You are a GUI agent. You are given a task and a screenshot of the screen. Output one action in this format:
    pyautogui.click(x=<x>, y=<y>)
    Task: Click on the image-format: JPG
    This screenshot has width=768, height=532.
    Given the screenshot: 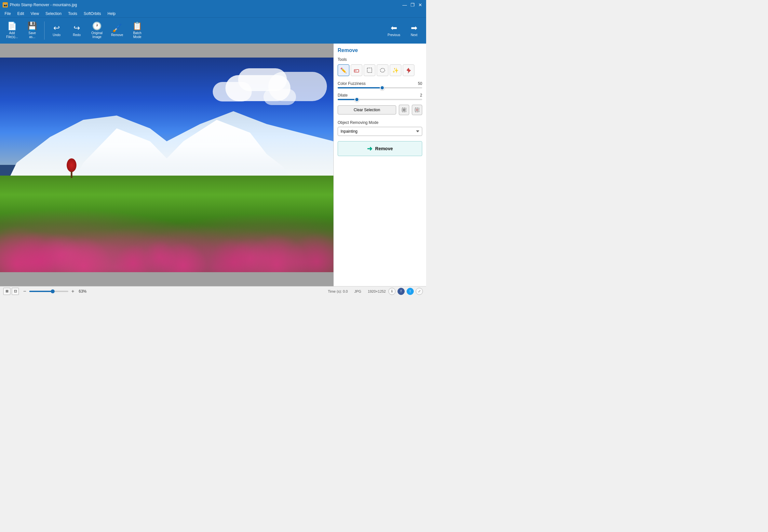 What is the action you would take?
    pyautogui.click(x=357, y=291)
    